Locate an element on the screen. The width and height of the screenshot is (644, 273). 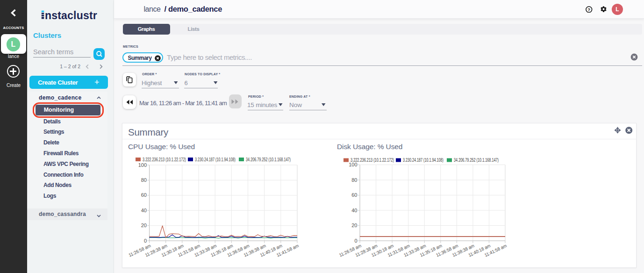
svg-text: nstaclustr is located at coordinates (71, 15).